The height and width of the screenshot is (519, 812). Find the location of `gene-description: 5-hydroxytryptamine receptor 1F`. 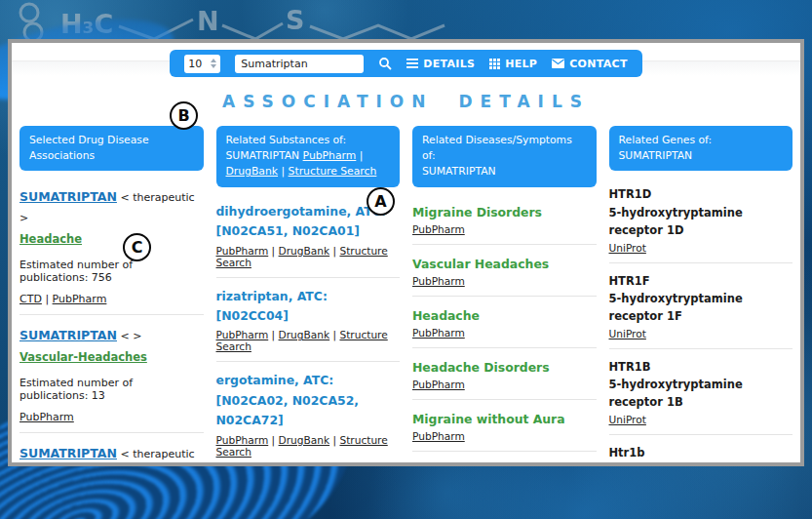

gene-description: 5-hydroxytryptamine receptor 1F is located at coordinates (702, 308).